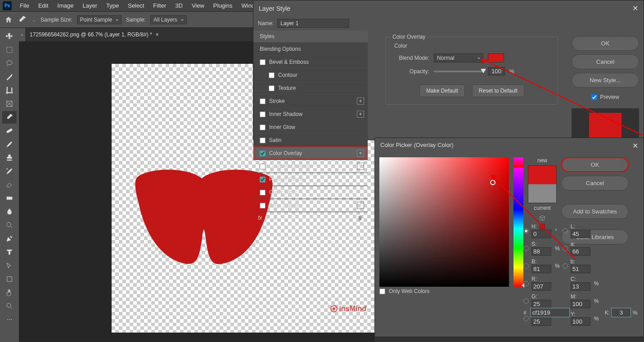 Image resolution: width=644 pixels, height=342 pixels. Describe the element at coordinates (9, 158) in the screenshot. I see `stamp-tool` at that location.